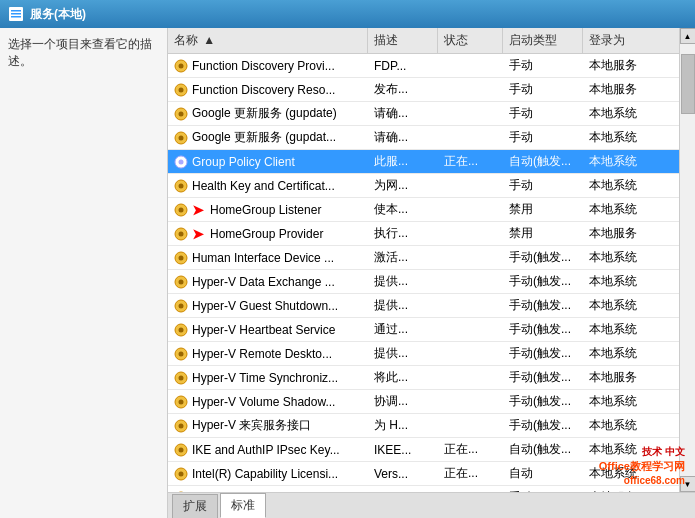 The width and height of the screenshot is (695, 518). What do you see at coordinates (424, 378) in the screenshot?
I see `table-row: Hyper-V Time Synchroniz...将此...手动(触发...本…` at bounding box center [424, 378].